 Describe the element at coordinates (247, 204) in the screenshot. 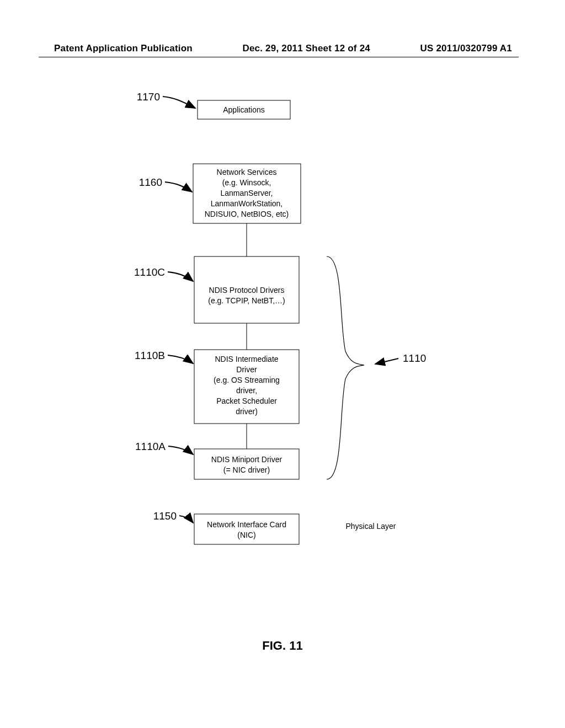

I see `svg-text: LanmanWorkStation,` at that location.